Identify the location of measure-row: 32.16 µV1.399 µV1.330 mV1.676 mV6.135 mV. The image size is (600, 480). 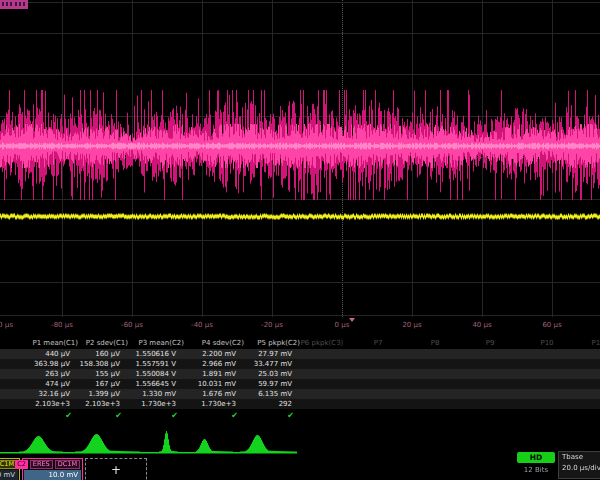
(300, 394).